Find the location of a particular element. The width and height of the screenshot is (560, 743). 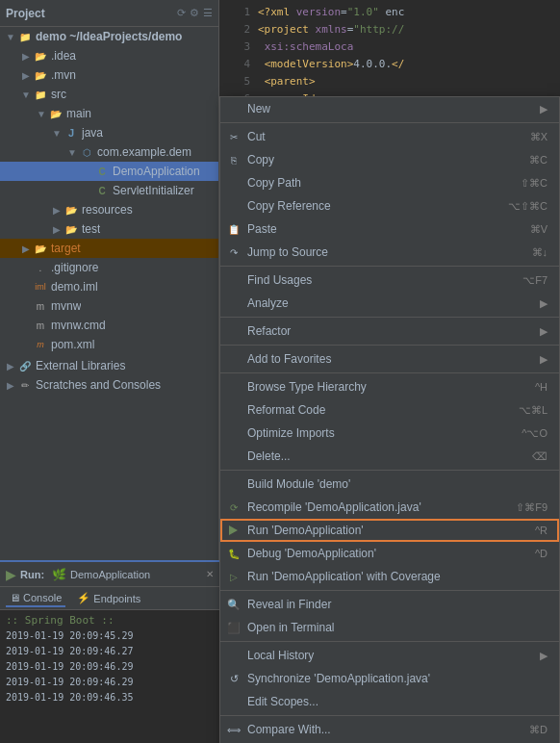

paste-icon: 📋 is located at coordinates (234, 229).